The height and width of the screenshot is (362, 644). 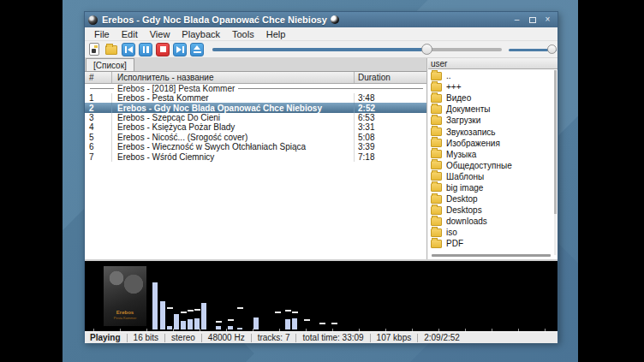 What do you see at coordinates (517, 21) in the screenshot?
I see `minimize-button: –` at bounding box center [517, 21].